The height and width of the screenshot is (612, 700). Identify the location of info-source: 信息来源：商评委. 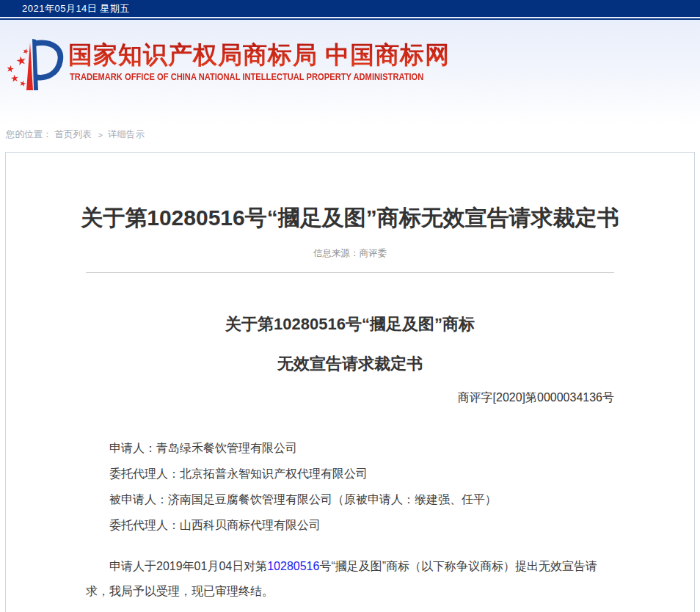
(350, 254).